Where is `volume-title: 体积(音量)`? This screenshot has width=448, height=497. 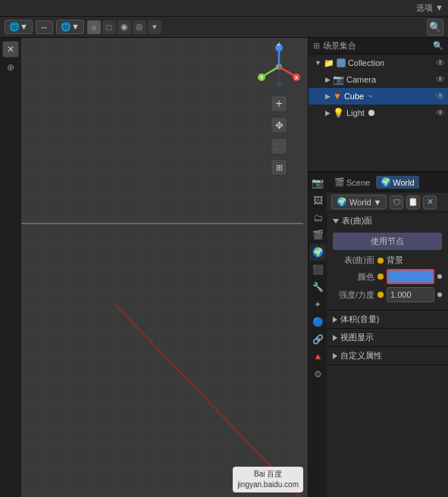 volume-title: 体积(音量) is located at coordinates (359, 320).